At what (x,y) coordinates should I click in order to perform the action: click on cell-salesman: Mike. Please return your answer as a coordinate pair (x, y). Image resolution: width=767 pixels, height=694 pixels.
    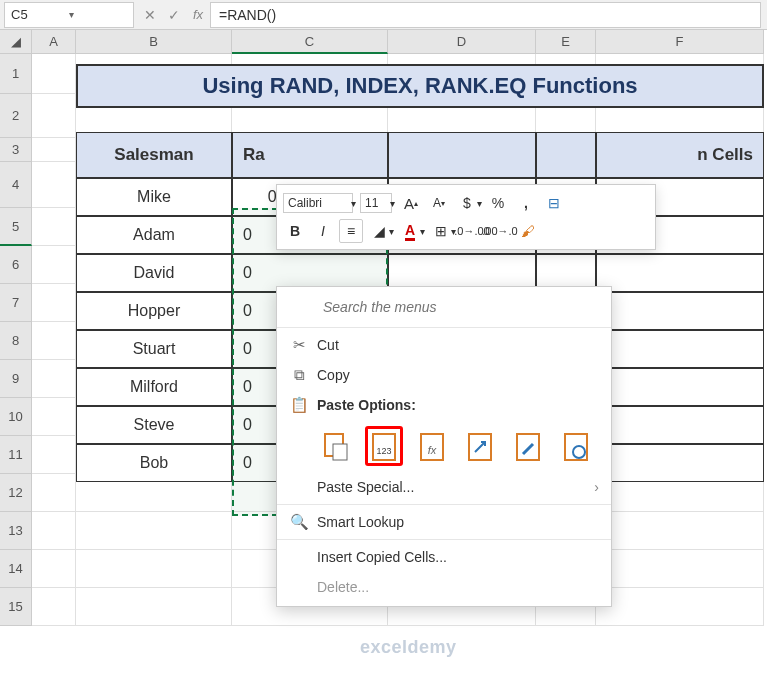
    Looking at the image, I should click on (154, 197).